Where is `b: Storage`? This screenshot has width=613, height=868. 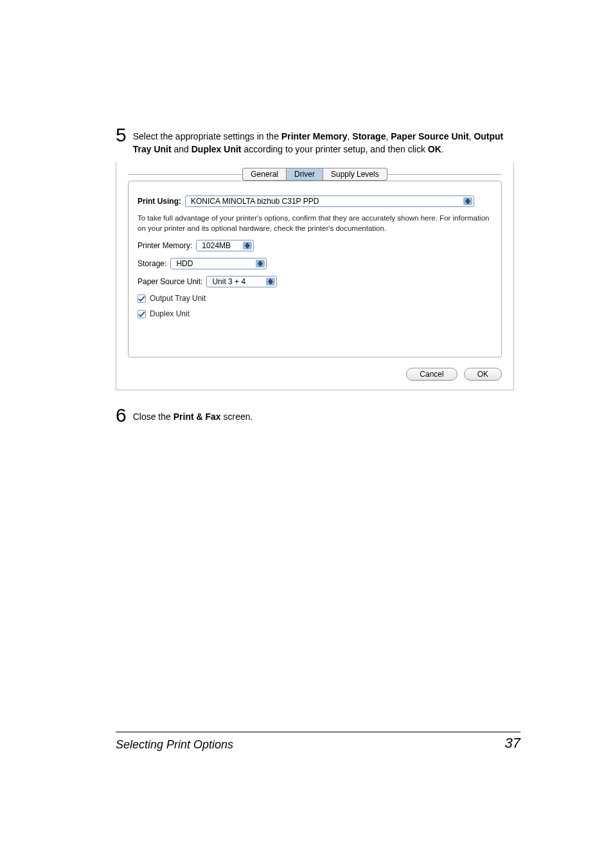
b: Storage is located at coordinates (369, 136).